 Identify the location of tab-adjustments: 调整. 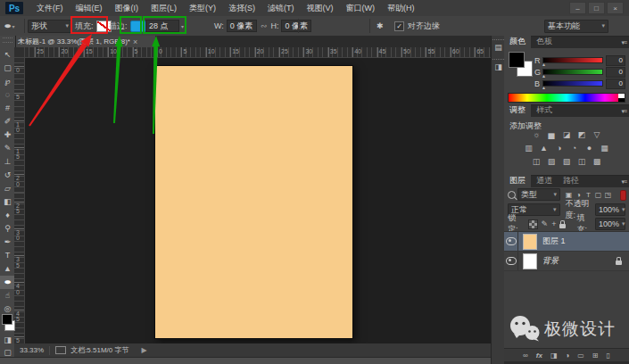
(517, 110).